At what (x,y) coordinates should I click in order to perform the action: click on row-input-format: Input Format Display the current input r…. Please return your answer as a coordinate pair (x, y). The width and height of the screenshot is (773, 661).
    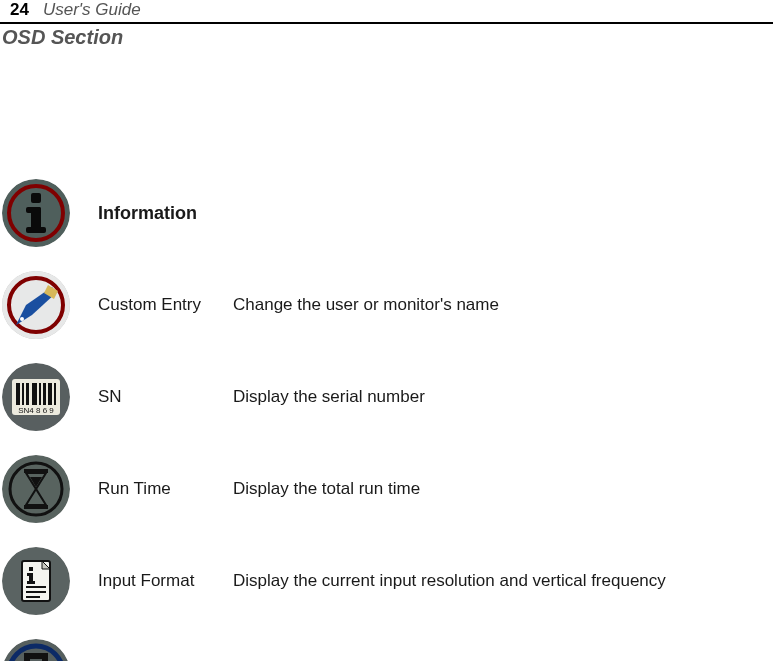
    Looking at the image, I should click on (386, 581).